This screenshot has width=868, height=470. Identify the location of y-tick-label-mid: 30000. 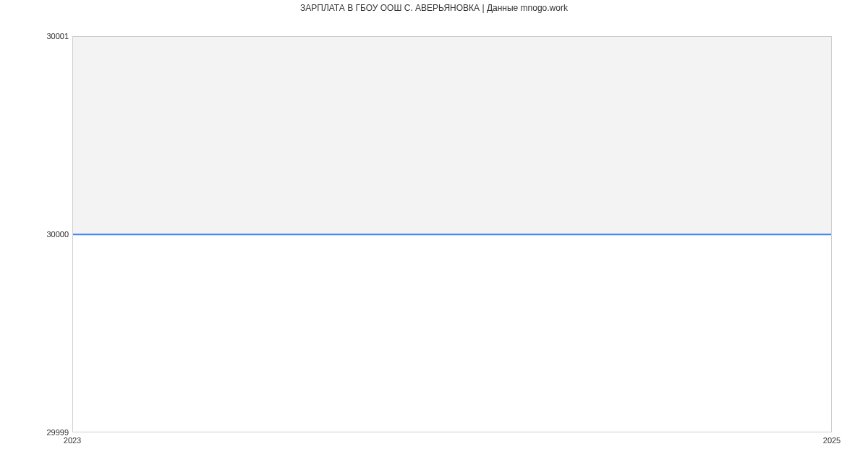
(58, 234).